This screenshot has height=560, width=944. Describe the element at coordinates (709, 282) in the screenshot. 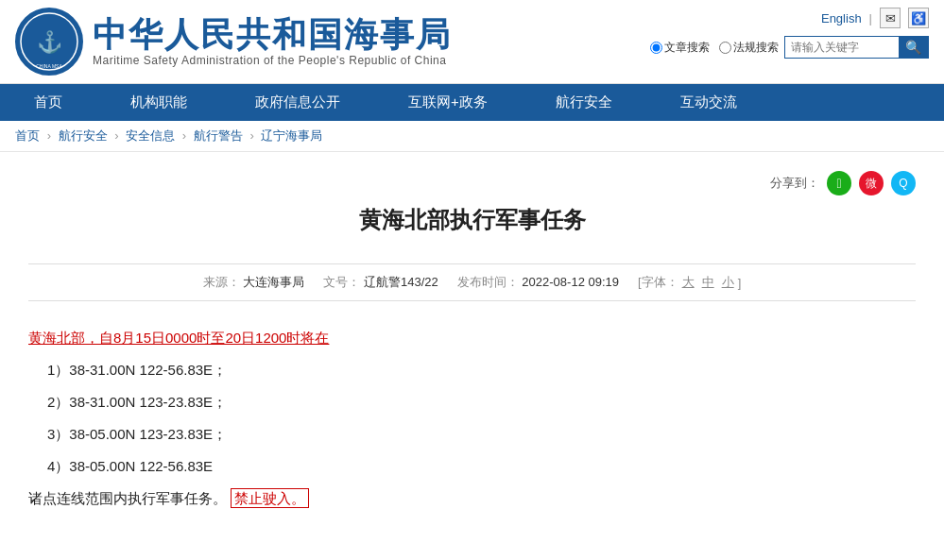

I see `font-mid-btn: 中` at that location.